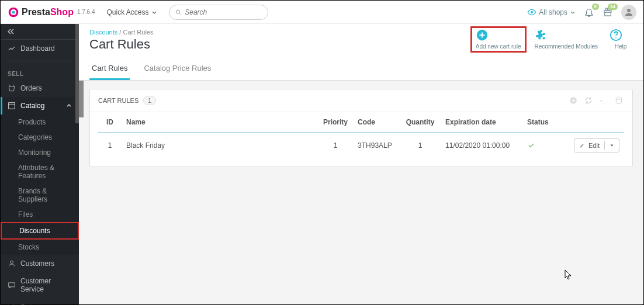  What do you see at coordinates (40, 137) in the screenshot?
I see `subnav-categories: Categories` at bounding box center [40, 137].